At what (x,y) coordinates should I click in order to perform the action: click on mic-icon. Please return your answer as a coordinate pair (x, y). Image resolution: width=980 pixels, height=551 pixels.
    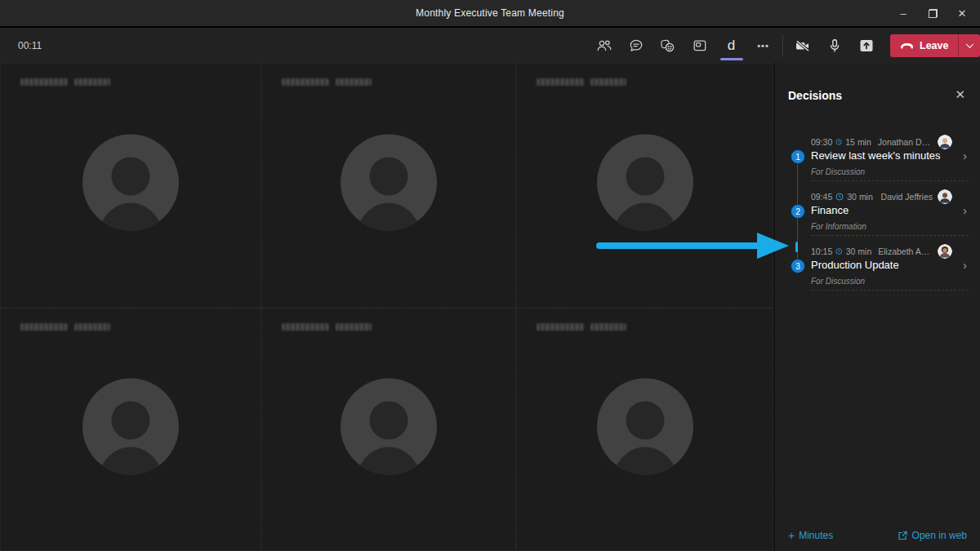
    Looking at the image, I should click on (835, 46).